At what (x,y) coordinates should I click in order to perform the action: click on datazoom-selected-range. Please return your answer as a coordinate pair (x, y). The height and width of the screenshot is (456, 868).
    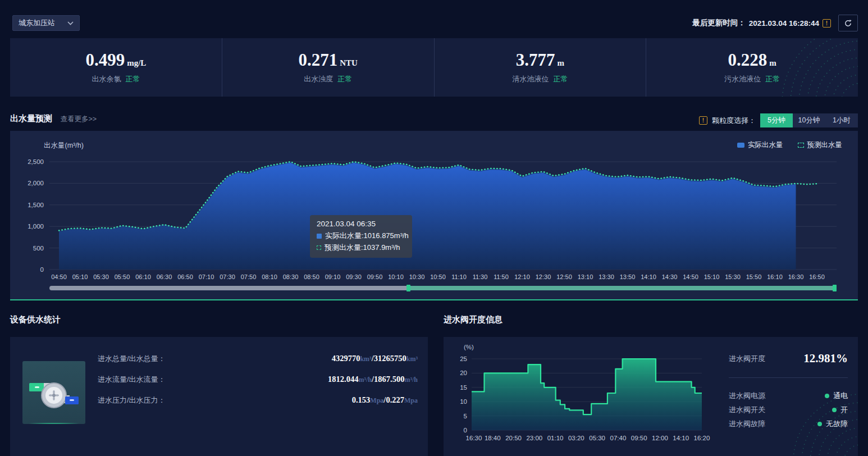
    Looking at the image, I should click on (623, 288).